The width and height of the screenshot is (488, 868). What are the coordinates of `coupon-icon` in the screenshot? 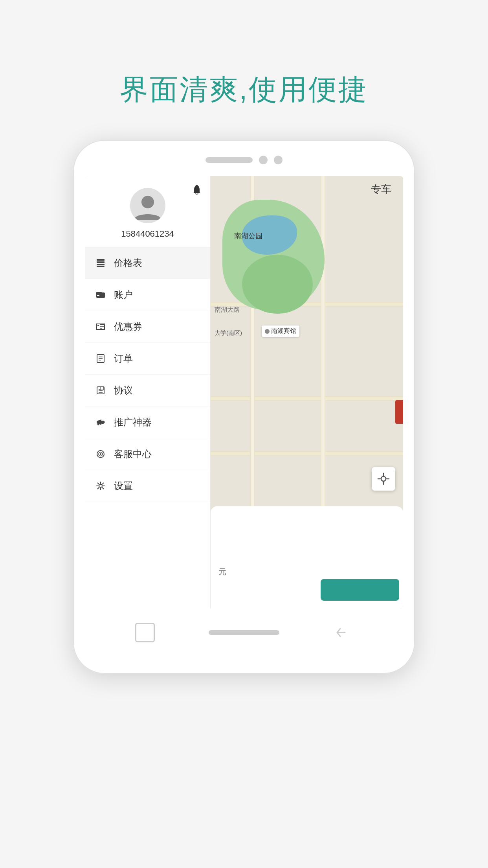 It's located at (101, 327).